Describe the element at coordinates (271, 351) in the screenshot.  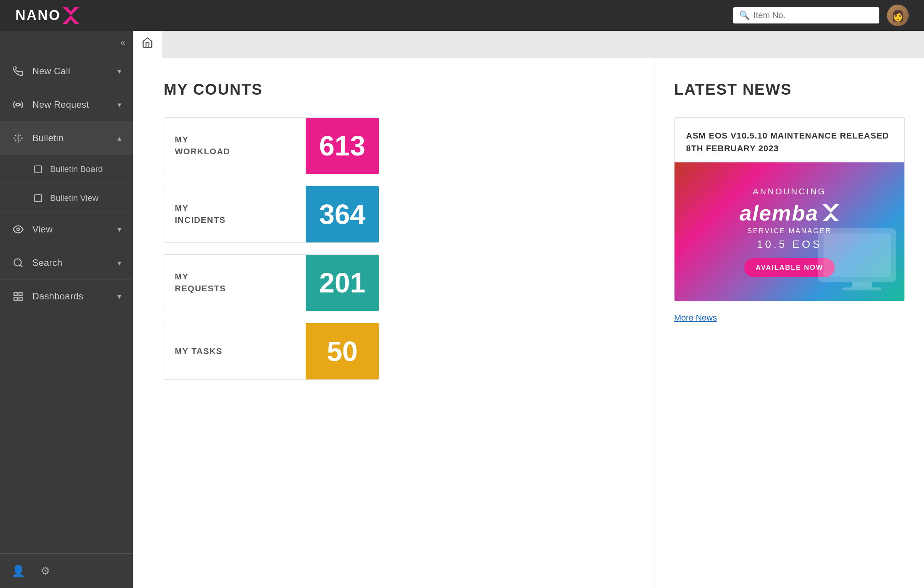
I see `count-card-tasks: MY TASKS 50` at that location.